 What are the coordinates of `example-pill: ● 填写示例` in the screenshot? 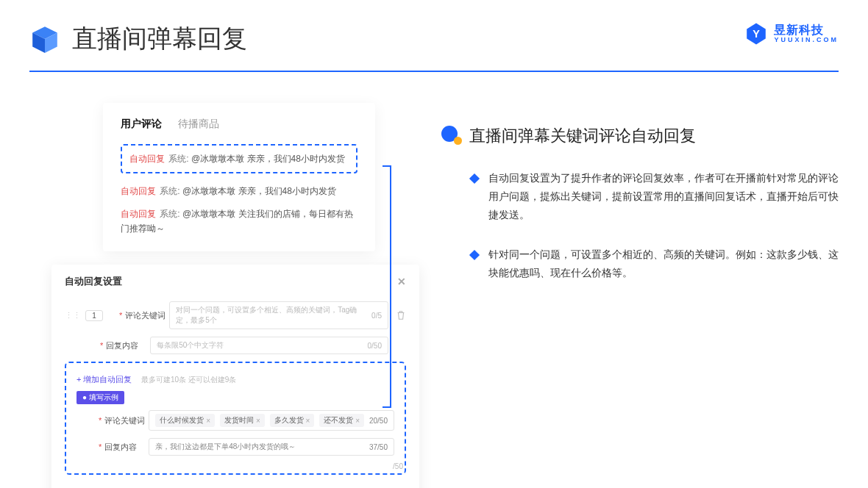 It's located at (100, 398).